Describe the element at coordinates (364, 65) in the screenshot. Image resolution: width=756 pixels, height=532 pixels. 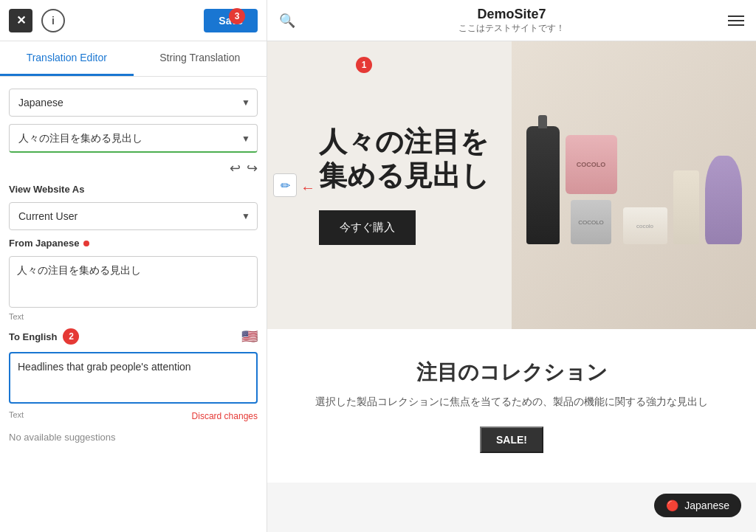
I see `annotation-1: 1` at that location.